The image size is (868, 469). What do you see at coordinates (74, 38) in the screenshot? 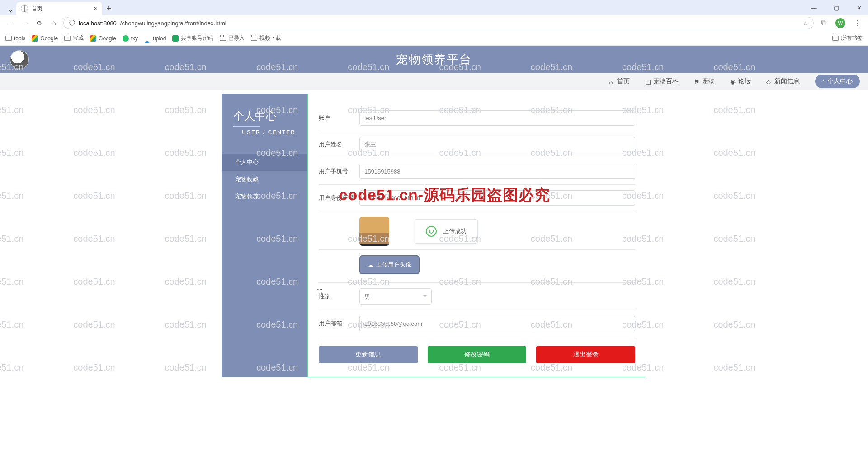
I see `bookmark-item: 宝藏` at bounding box center [74, 38].